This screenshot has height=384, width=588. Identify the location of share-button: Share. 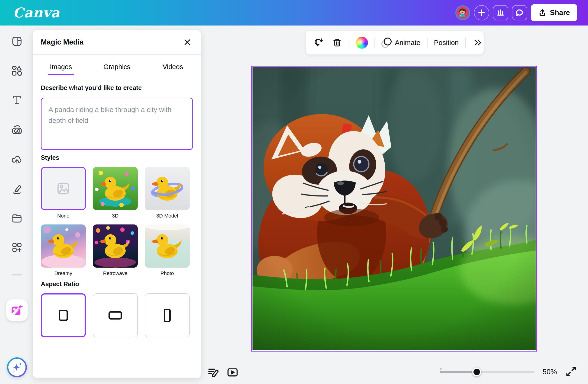
(554, 13).